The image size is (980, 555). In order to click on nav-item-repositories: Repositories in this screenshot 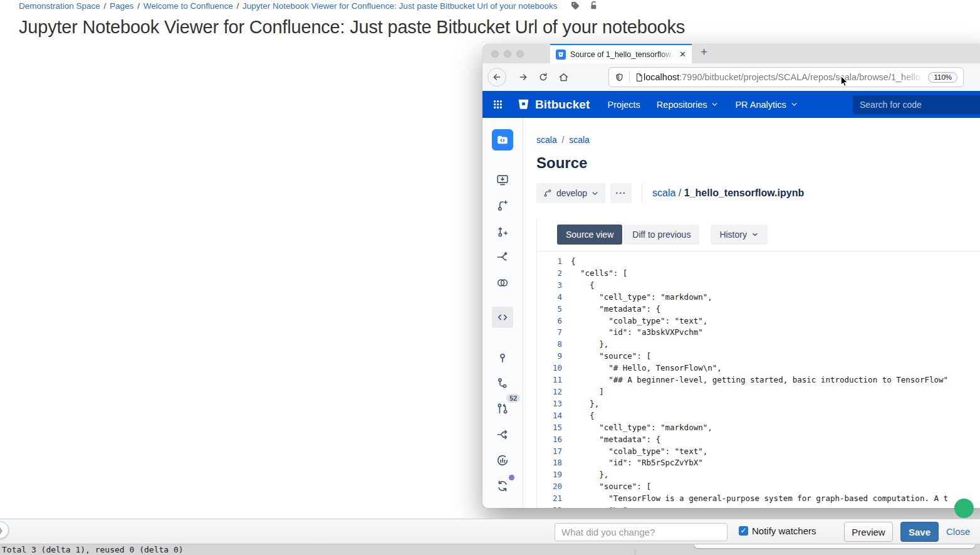, I will do `click(688, 105)`.